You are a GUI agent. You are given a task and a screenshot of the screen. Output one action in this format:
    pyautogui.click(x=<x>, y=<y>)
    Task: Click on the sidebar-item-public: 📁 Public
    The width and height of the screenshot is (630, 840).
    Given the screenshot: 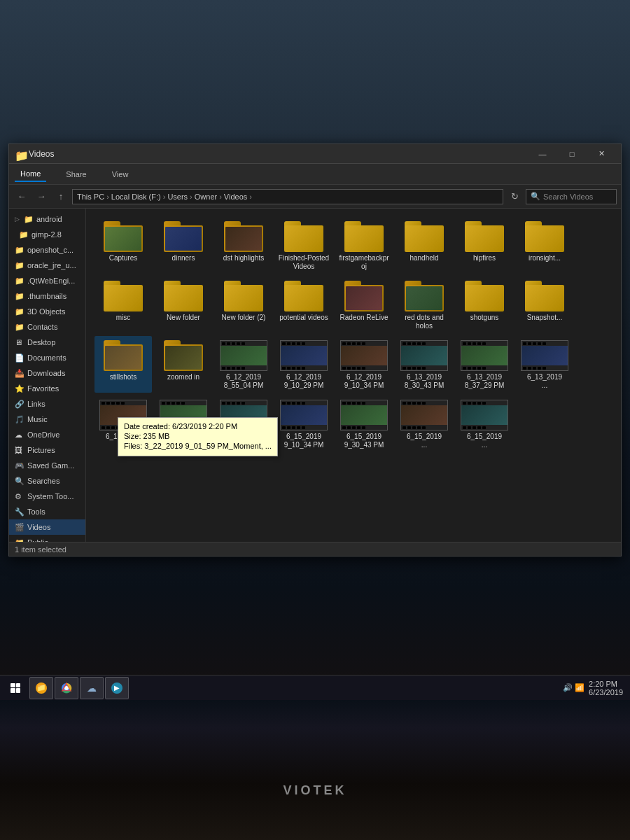 What is the action you would take?
    pyautogui.click(x=48, y=538)
    